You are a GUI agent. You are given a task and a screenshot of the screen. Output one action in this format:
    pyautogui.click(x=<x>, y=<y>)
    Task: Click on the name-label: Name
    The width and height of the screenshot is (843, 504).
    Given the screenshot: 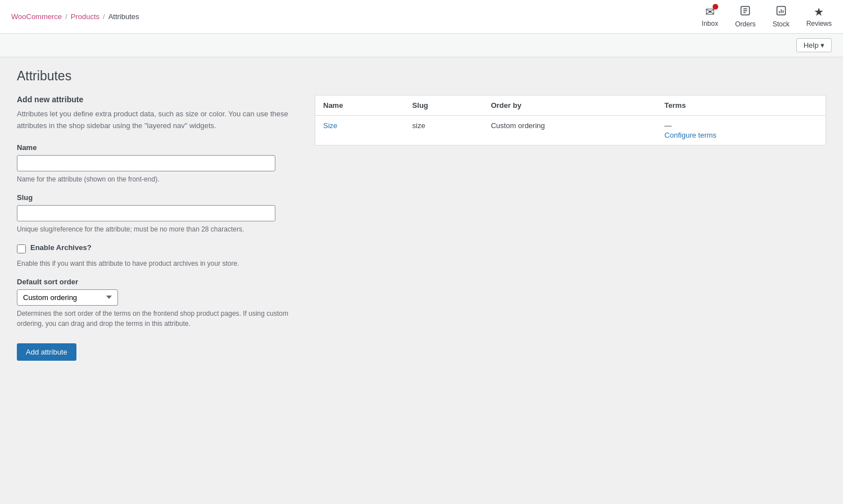 What is the action you would take?
    pyautogui.click(x=157, y=147)
    